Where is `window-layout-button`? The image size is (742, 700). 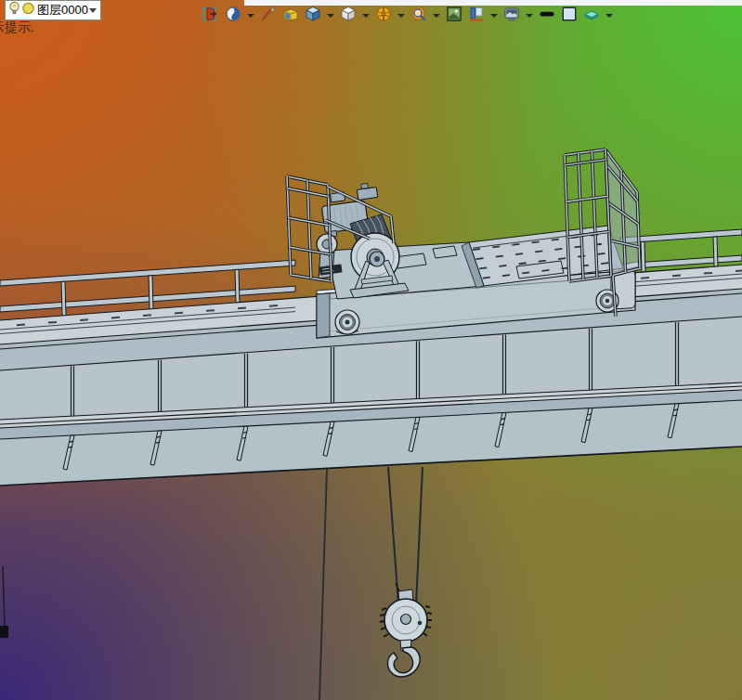
window-layout-button is located at coordinates (476, 16).